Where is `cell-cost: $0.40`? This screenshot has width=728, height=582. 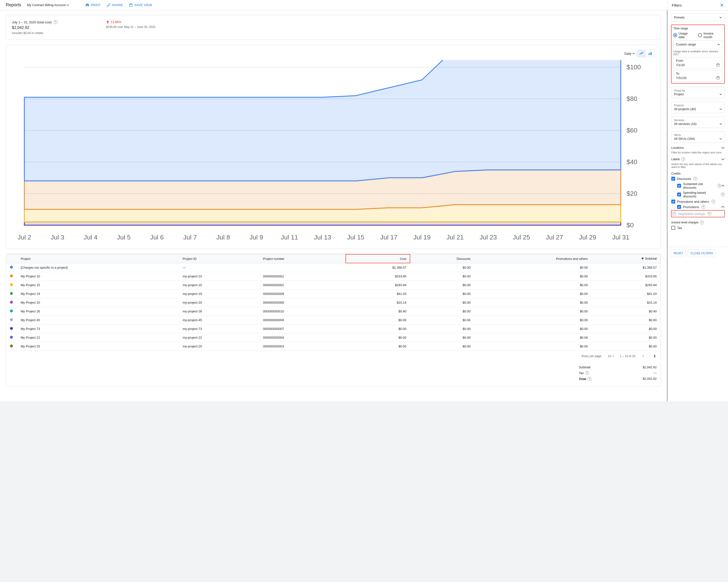
cell-cost: $0.40 is located at coordinates (378, 311).